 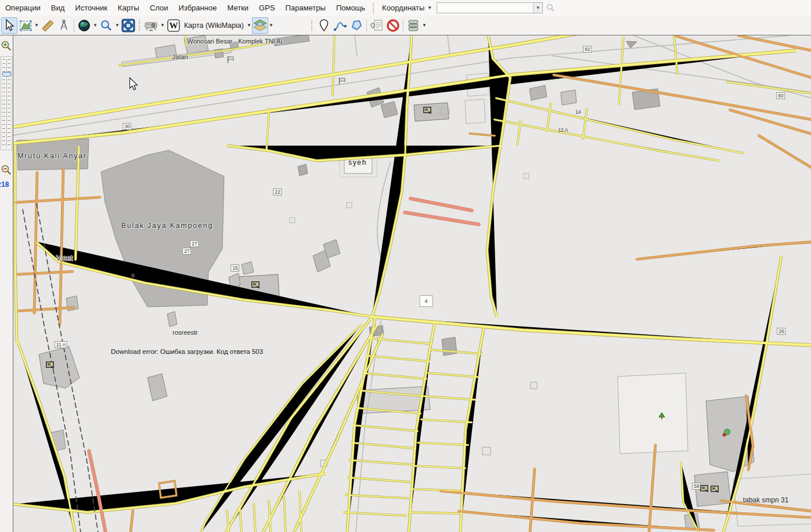 What do you see at coordinates (403, 8) in the screenshot?
I see `coordinates-label: Координаты` at bounding box center [403, 8].